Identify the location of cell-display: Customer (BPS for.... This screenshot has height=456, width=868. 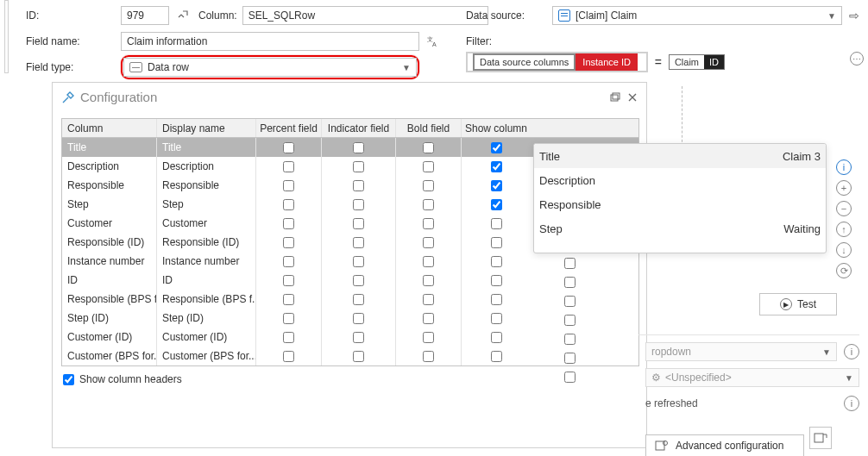
(207, 356).